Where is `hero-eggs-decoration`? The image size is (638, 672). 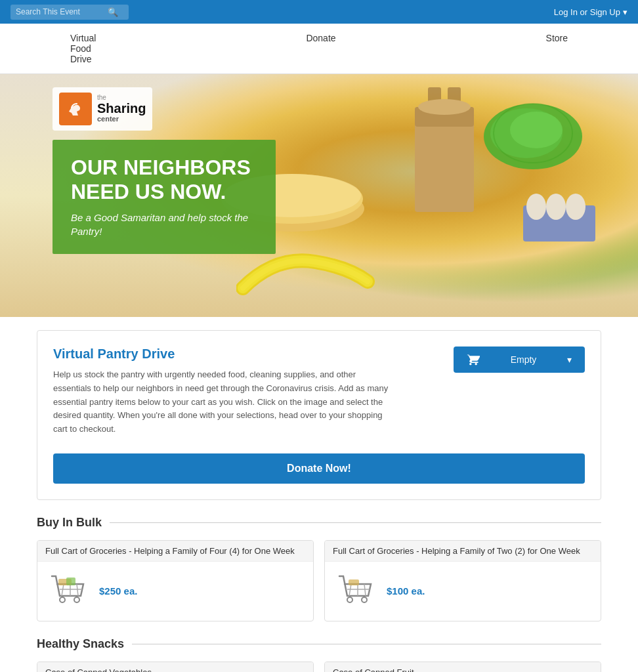
hero-eggs-decoration is located at coordinates (559, 220).